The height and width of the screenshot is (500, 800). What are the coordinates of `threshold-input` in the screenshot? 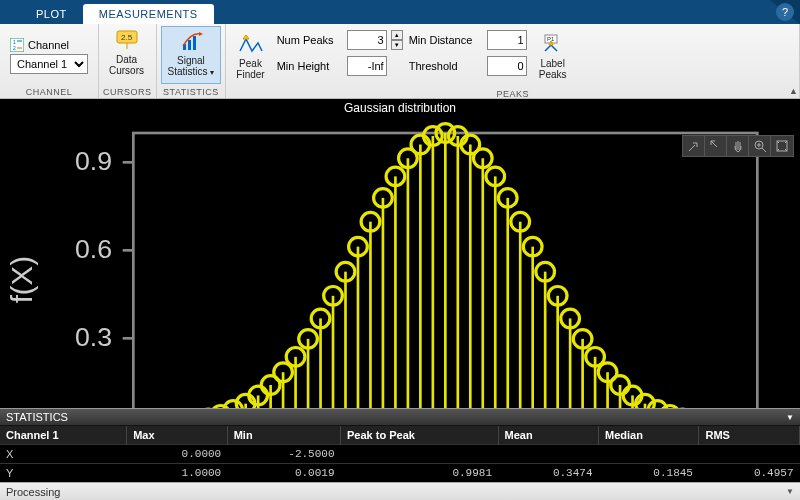 It's located at (507, 66).